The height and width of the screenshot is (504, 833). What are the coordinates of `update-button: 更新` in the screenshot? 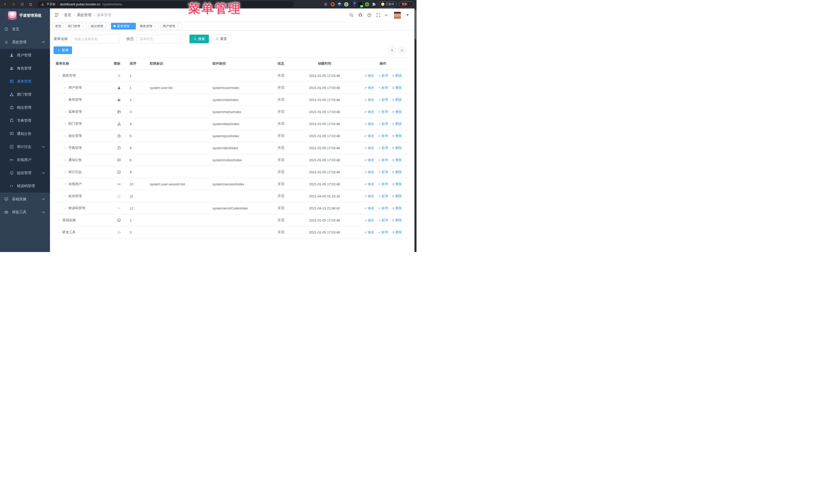 It's located at (406, 4).